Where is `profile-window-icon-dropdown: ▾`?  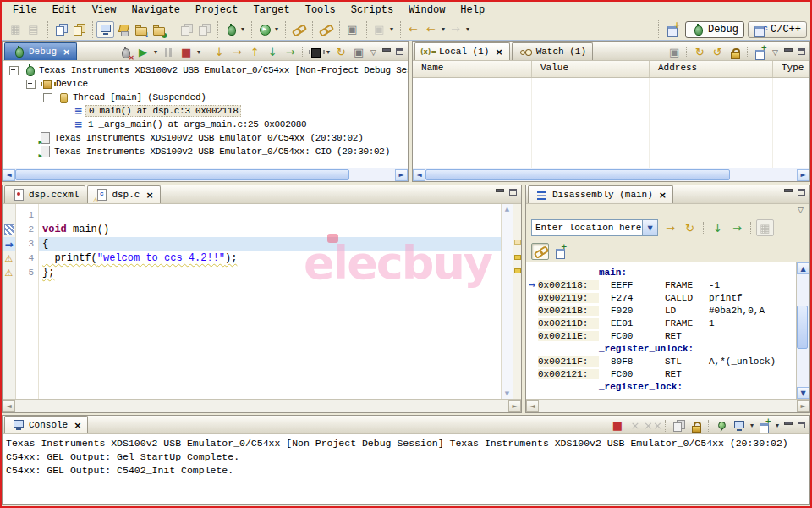
profile-window-icon-dropdown: ▾ is located at coordinates (392, 29).